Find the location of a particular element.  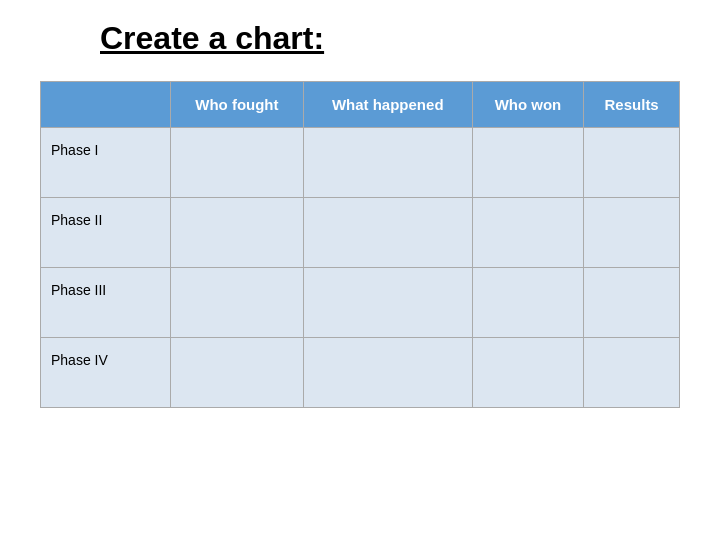

table-row: Phase II is located at coordinates (360, 233).